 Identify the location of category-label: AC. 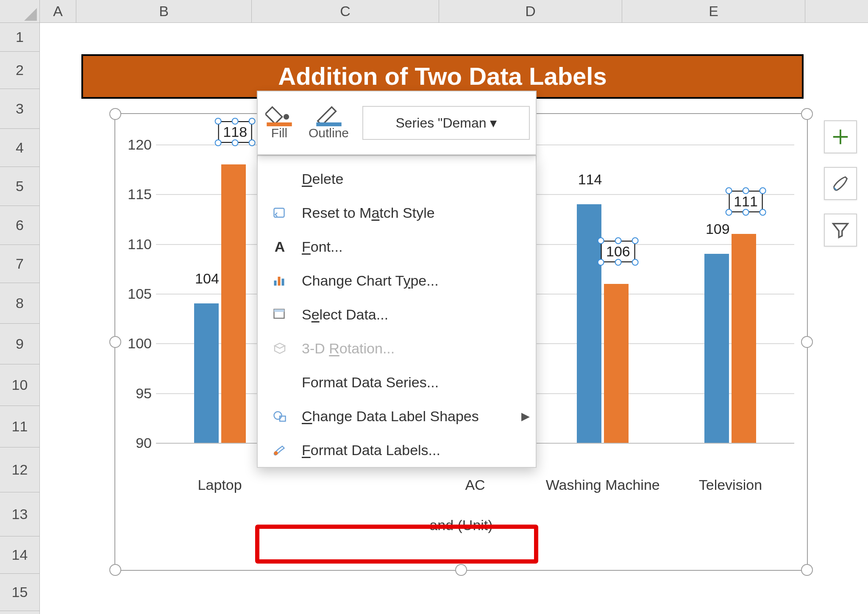
(475, 485).